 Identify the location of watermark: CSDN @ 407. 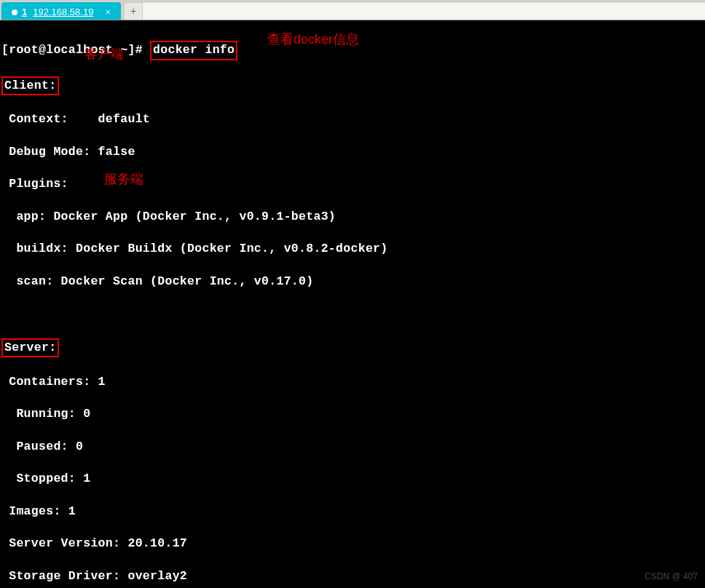
(671, 576).